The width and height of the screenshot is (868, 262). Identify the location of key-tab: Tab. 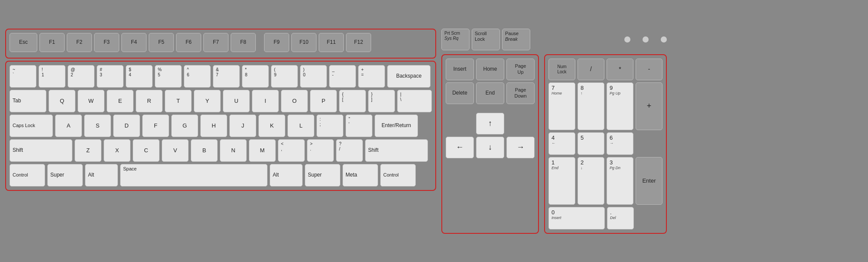
(28, 101).